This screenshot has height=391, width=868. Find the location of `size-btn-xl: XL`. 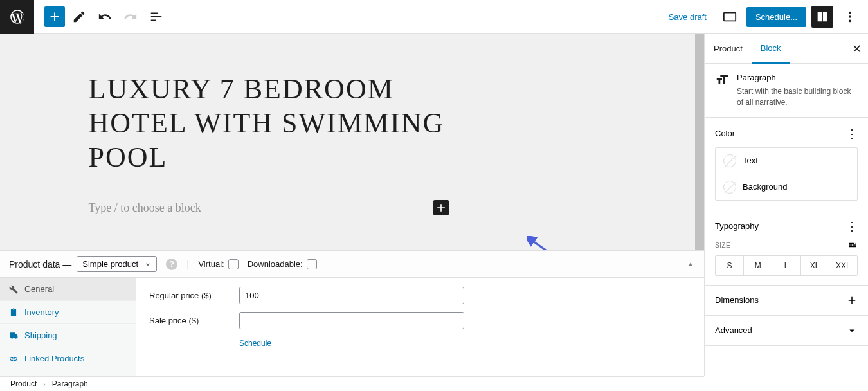

size-btn-xl: XL is located at coordinates (815, 266).